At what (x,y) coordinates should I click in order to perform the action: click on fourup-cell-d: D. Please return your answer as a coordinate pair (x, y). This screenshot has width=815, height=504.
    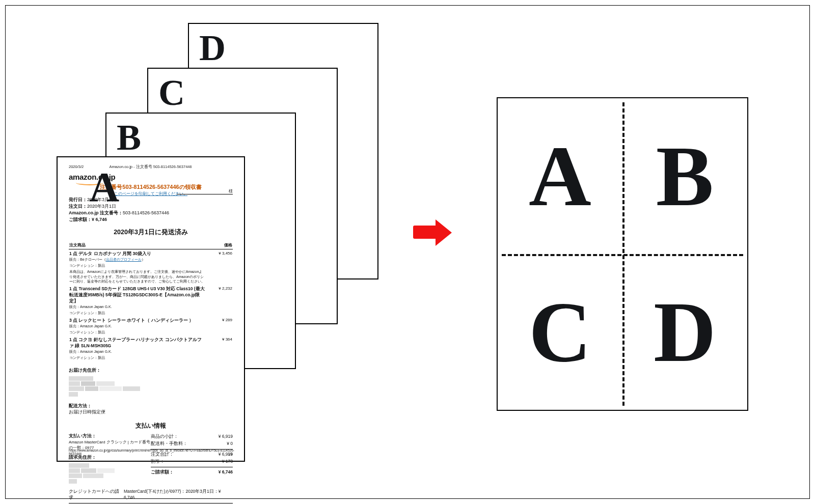
    Looking at the image, I should click on (685, 332).